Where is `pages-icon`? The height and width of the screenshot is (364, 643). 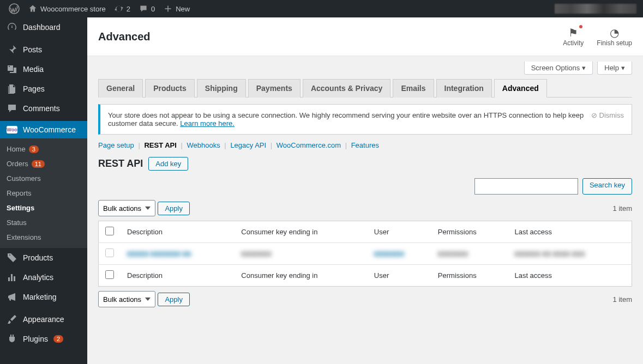
pages-icon is located at coordinates (12, 89).